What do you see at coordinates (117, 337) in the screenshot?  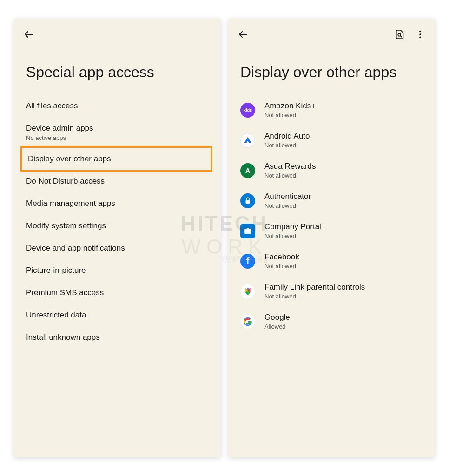 I see `list-item-label: Install unknown apps` at bounding box center [117, 337].